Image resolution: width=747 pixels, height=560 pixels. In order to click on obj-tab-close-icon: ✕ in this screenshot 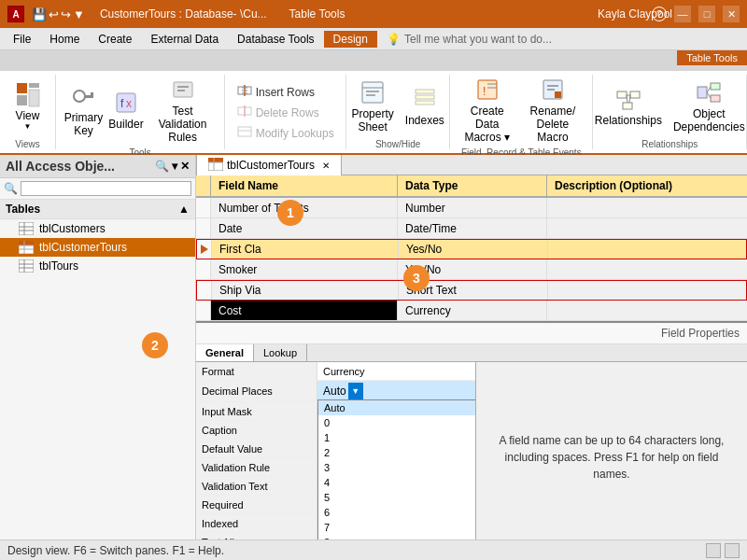, I will do `click(326, 166)`.